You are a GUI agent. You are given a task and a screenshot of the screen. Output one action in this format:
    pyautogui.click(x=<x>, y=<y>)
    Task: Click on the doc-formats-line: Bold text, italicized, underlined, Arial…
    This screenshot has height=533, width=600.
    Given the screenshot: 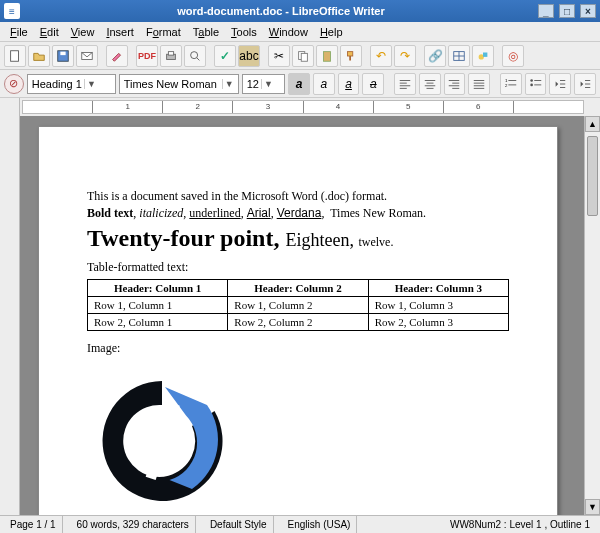 What is the action you would take?
    pyautogui.click(x=298, y=214)
    